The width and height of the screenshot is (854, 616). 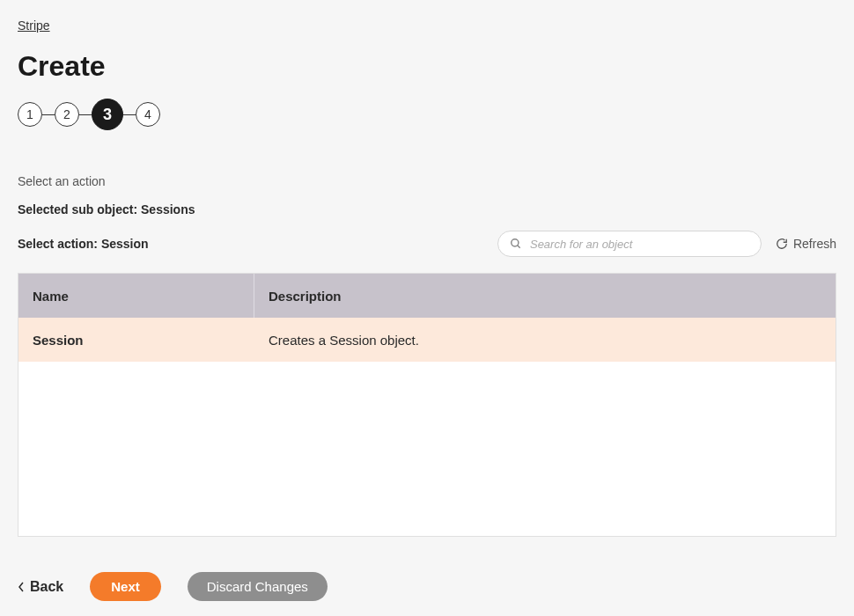 I want to click on page-title: Create, so click(x=427, y=67).